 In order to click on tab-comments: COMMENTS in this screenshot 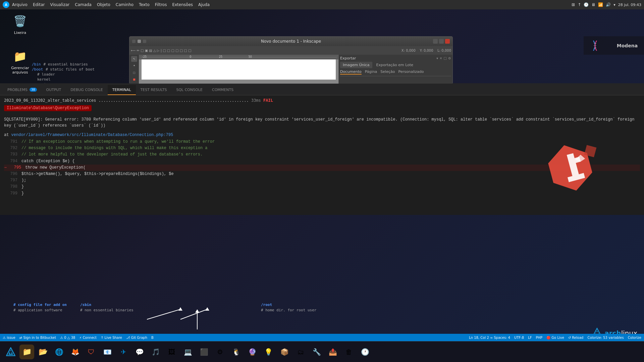, I will do `click(223, 90)`.